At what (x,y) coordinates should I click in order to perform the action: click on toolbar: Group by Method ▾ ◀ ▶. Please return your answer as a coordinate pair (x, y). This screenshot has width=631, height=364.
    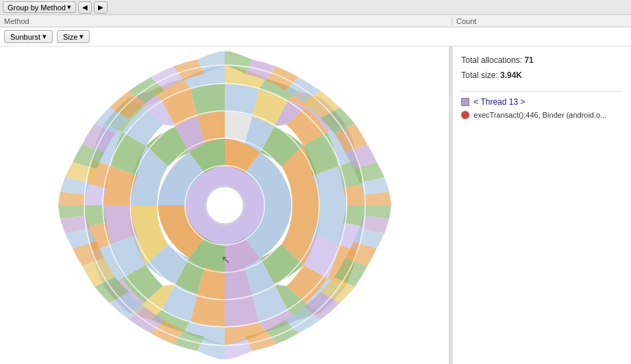
    Looking at the image, I should click on (315, 8).